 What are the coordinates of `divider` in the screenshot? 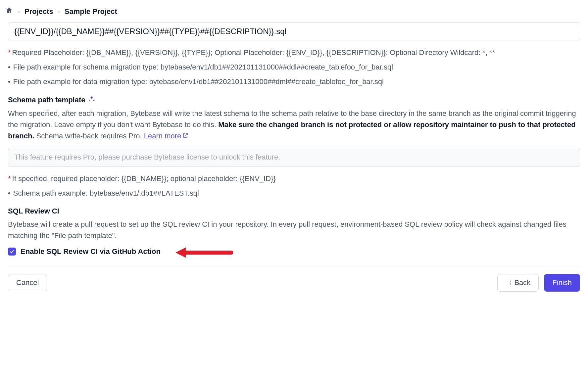 It's located at (294, 266).